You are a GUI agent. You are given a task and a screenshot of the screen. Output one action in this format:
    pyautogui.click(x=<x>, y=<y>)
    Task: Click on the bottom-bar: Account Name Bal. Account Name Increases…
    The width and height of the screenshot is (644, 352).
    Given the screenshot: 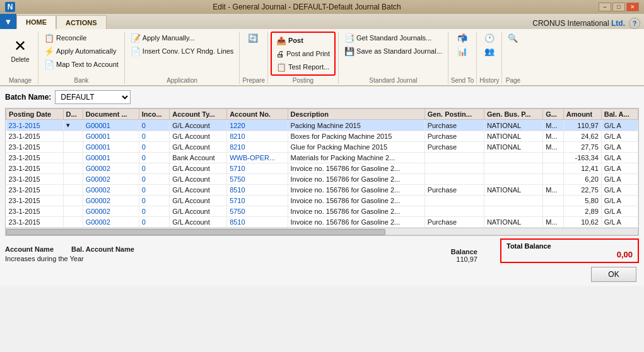 What is the action you would take?
    pyautogui.click(x=322, y=251)
    